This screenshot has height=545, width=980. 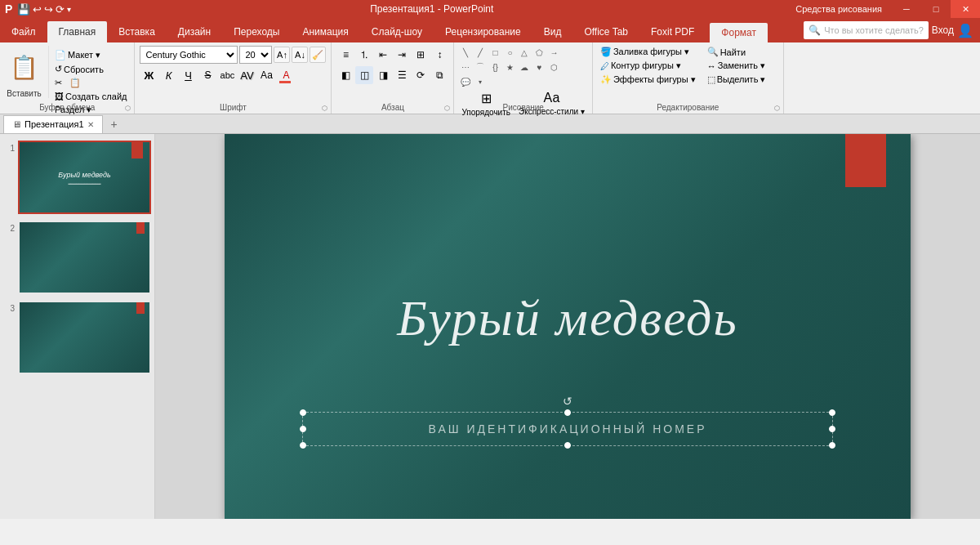 What do you see at coordinates (777, 108) in the screenshot?
I see `editing-arrow: ⬡` at bounding box center [777, 108].